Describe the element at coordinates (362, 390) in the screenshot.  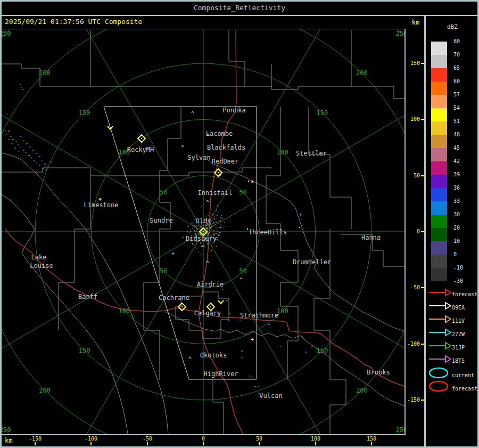
I see `ring-distance-label: 200` at that location.